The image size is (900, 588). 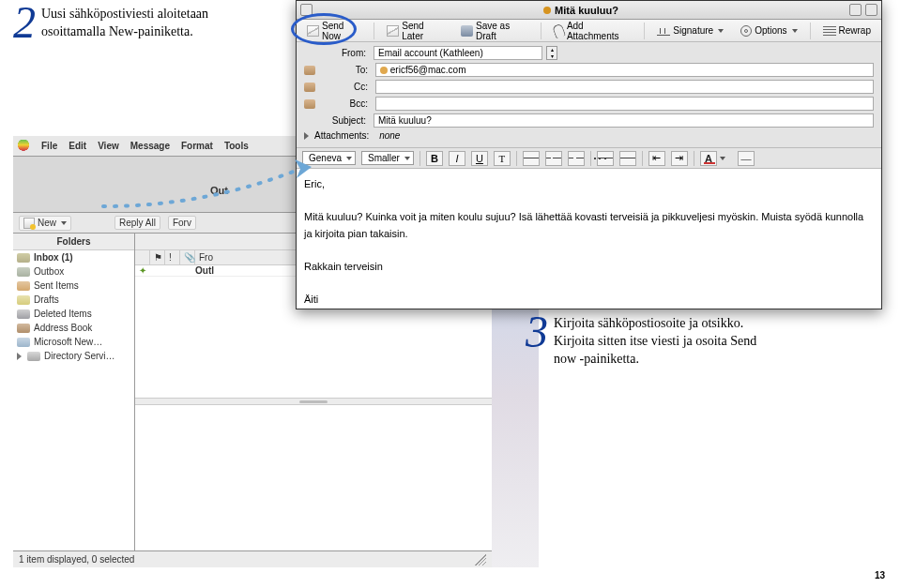 I want to click on menu-view: View, so click(x=109, y=146).